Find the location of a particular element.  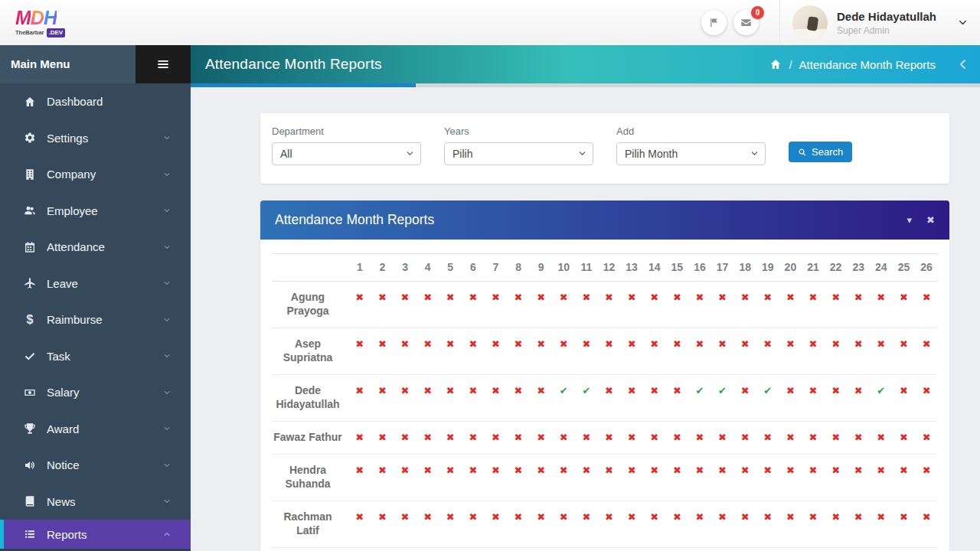

sidebar-item-salary: Salary is located at coordinates (95, 393).